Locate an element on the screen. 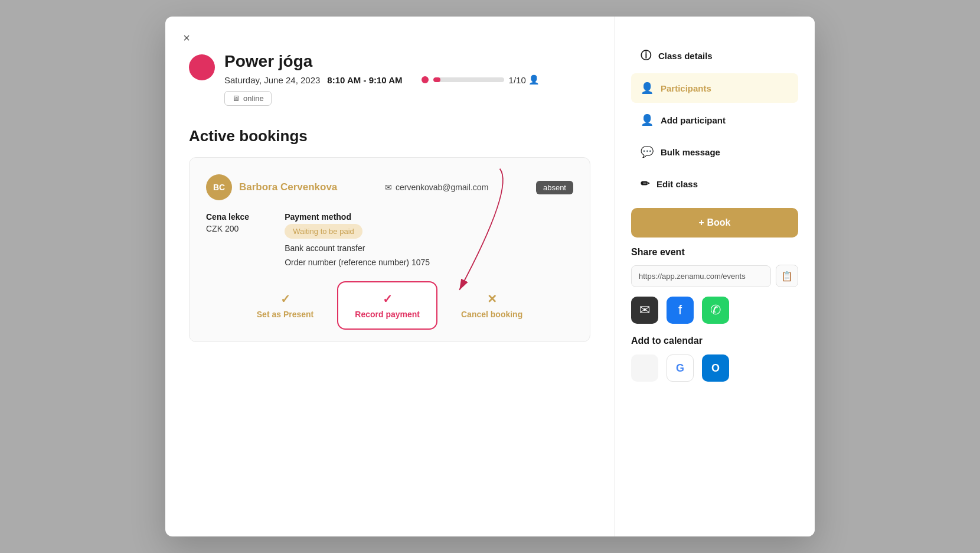  copy-url-button: 📋 is located at coordinates (787, 276).